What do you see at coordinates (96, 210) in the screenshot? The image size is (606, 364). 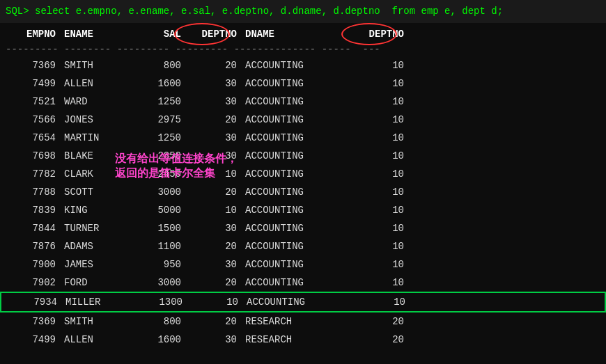 I see `cell-ename: KING` at bounding box center [96, 210].